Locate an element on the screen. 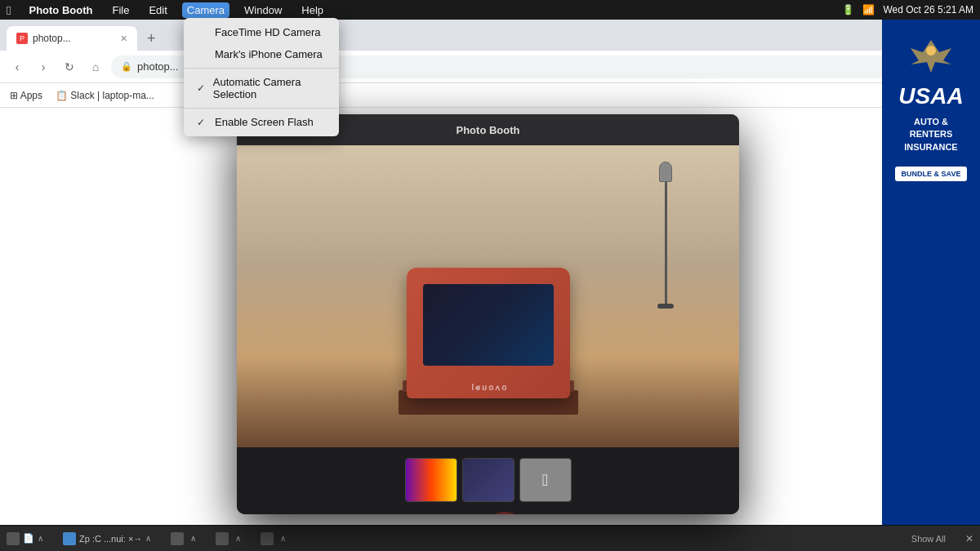 Image resolution: width=980 pixels, height=551 pixels. usaa-eagle-image is located at coordinates (931, 56).